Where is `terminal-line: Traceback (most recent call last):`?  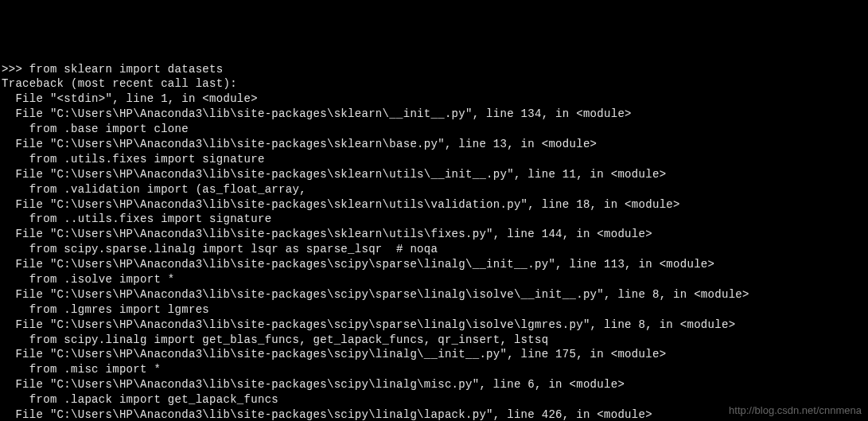
terminal-line: Traceback (most recent call last): is located at coordinates (434, 84).